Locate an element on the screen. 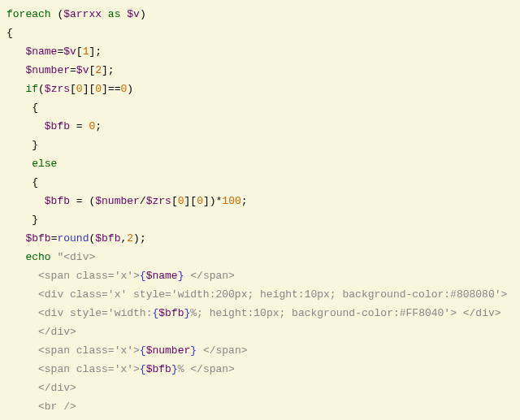  kw-as: as is located at coordinates (115, 15).